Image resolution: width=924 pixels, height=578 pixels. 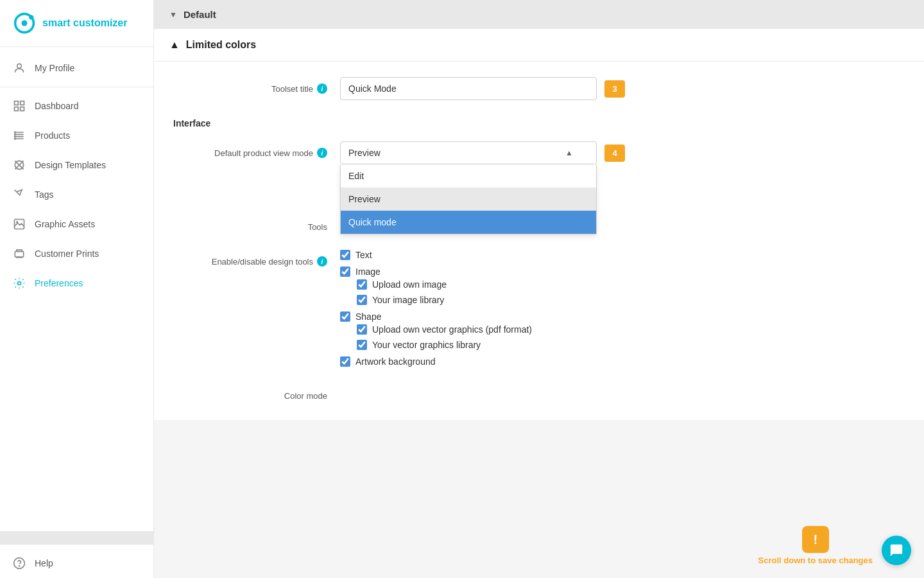 What do you see at coordinates (468, 176) in the screenshot?
I see `view-mode-option-edit: Edit` at bounding box center [468, 176].